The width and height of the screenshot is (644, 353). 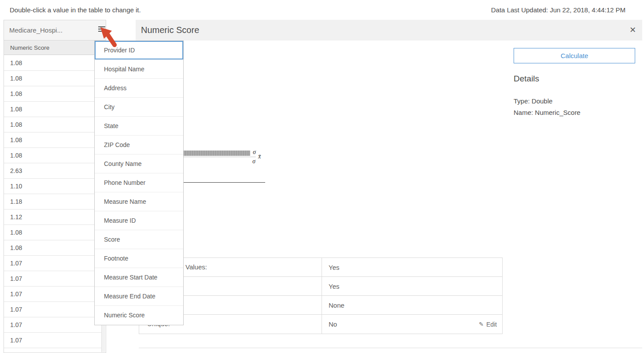 I want to click on property-row: Values:Yes, so click(x=321, y=268).